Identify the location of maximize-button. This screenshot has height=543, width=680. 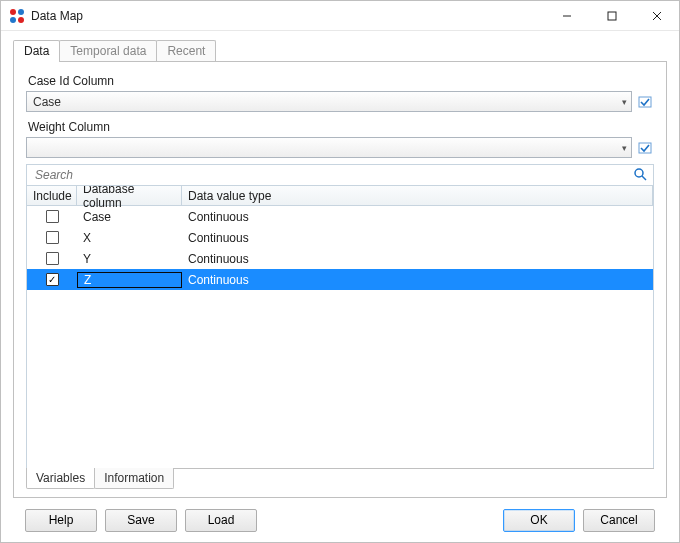
(612, 16).